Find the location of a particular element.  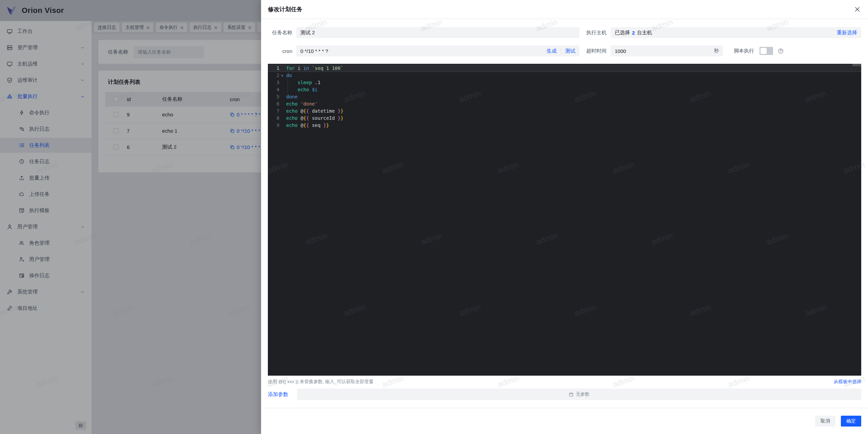

hosts-prefix: 已选择 is located at coordinates (623, 33).